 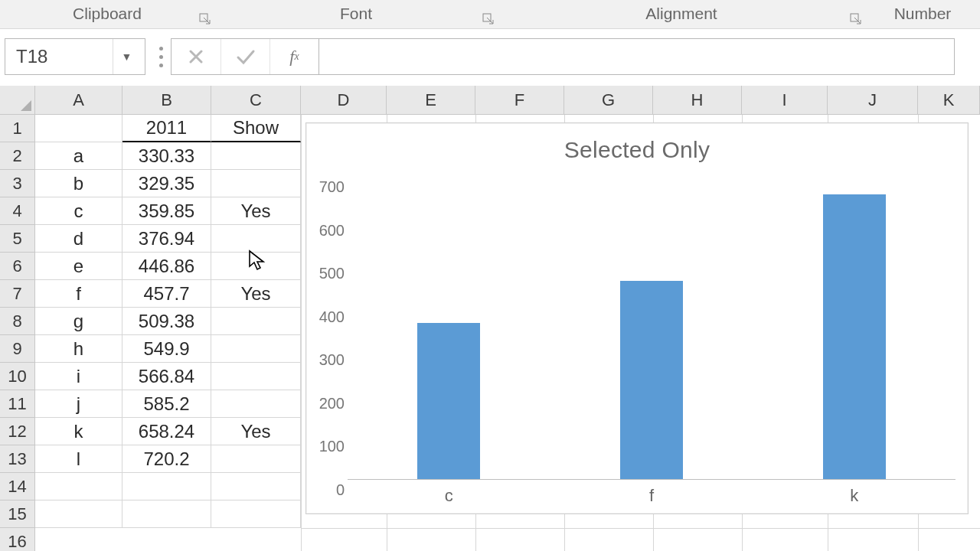 I want to click on column-header-F: F, so click(x=520, y=100).